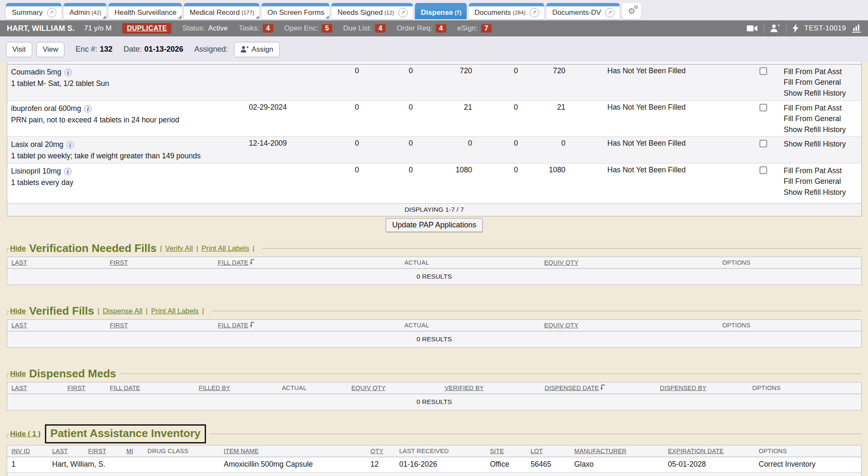 Image resolution: width=868 pixels, height=476 pixels. I want to click on tab-documents-dv: Documents-DV ↗, so click(583, 11).